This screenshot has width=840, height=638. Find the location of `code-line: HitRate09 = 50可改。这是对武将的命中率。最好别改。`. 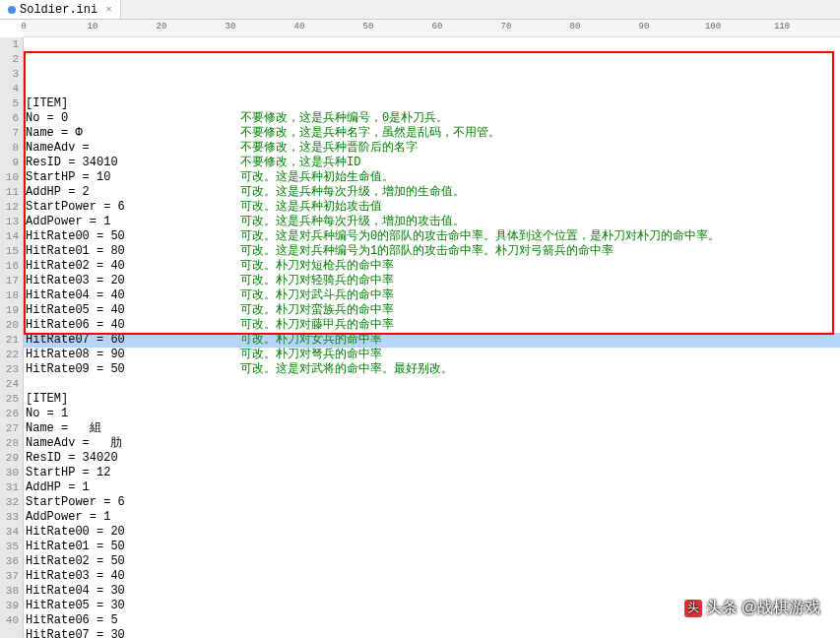

code-line: HitRate09 = 50可改。这是对武将的命中率。最好别改。 is located at coordinates (431, 370).